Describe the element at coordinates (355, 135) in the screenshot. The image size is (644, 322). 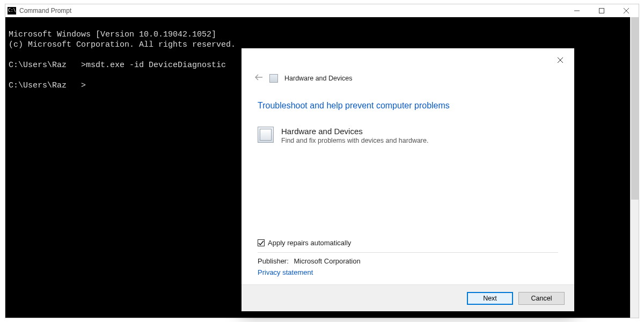
I see `troubleshooter-item-text: Hardware and Devices Find and fix proble…` at that location.